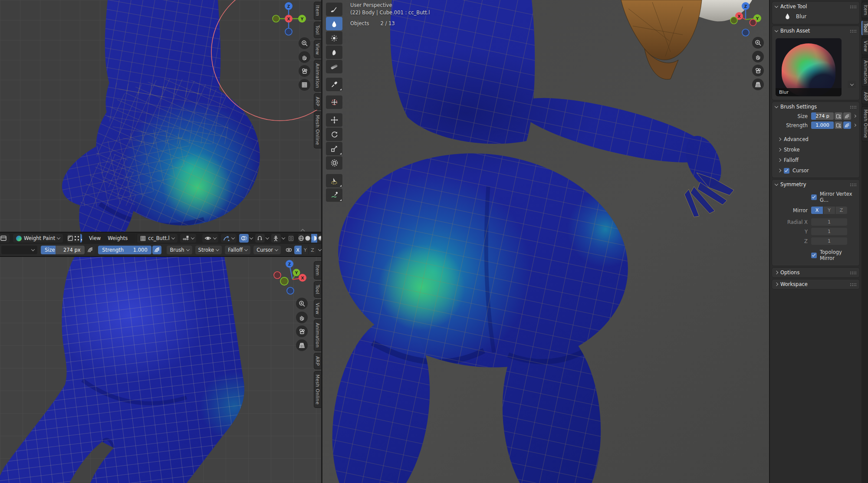 The height and width of the screenshot is (483, 868). Describe the element at coordinates (847, 116) in the screenshot. I see `size-pen-toggle` at that location.